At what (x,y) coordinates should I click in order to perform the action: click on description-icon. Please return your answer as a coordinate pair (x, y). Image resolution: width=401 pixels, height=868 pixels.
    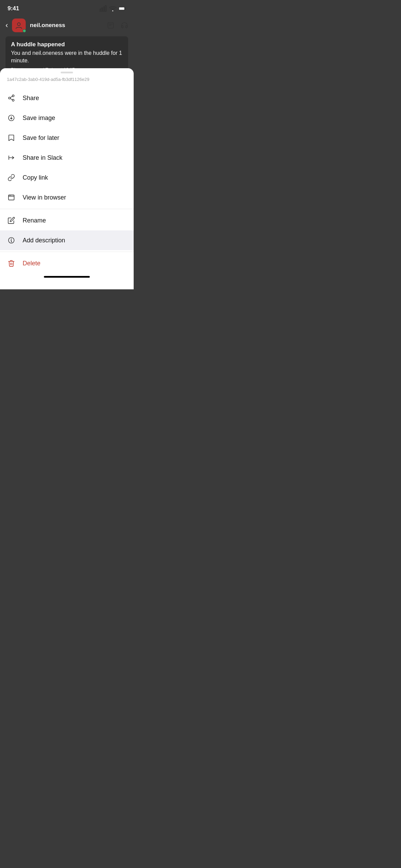
    Looking at the image, I should click on (11, 240).